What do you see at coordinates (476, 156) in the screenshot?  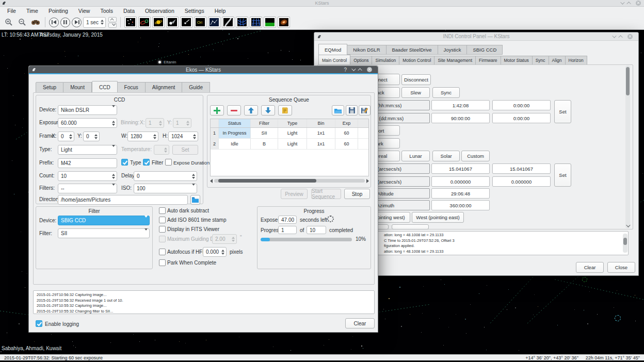 I see `custom-button: Custom` at bounding box center [476, 156].